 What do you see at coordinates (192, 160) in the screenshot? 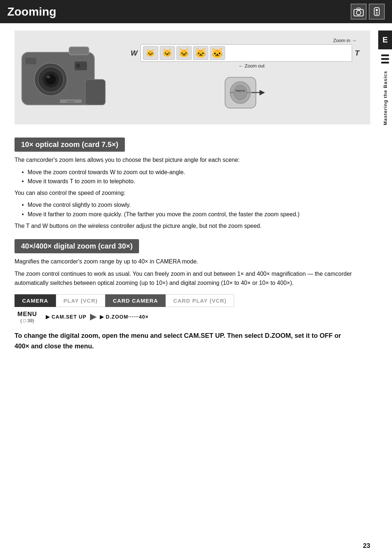
I see `section1-para1: The camcorder's zoom lens allows you to …` at bounding box center [192, 160].